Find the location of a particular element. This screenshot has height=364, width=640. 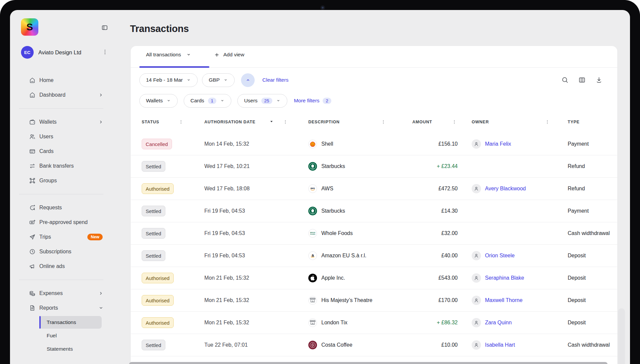

transaction-row: SettledFri 19 Feb, 04:53aAmazon EU S.à r… is located at coordinates (374, 256).